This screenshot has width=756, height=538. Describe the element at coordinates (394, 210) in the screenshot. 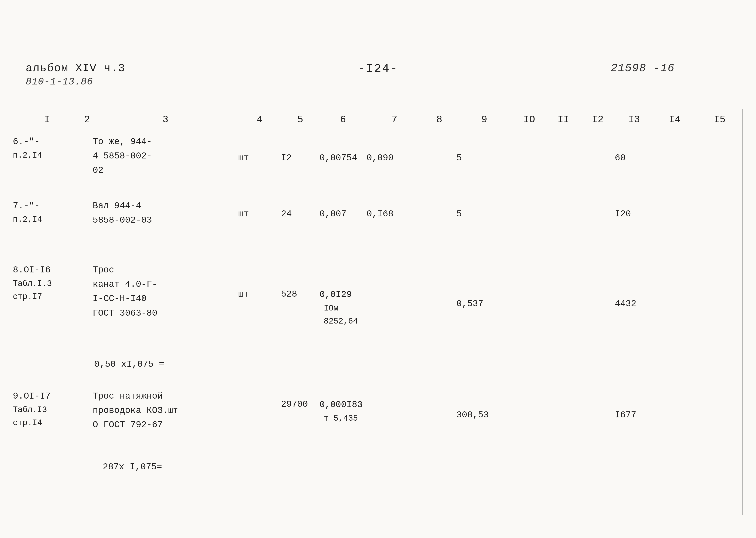

I see `row7-col7: 0,I68` at that location.